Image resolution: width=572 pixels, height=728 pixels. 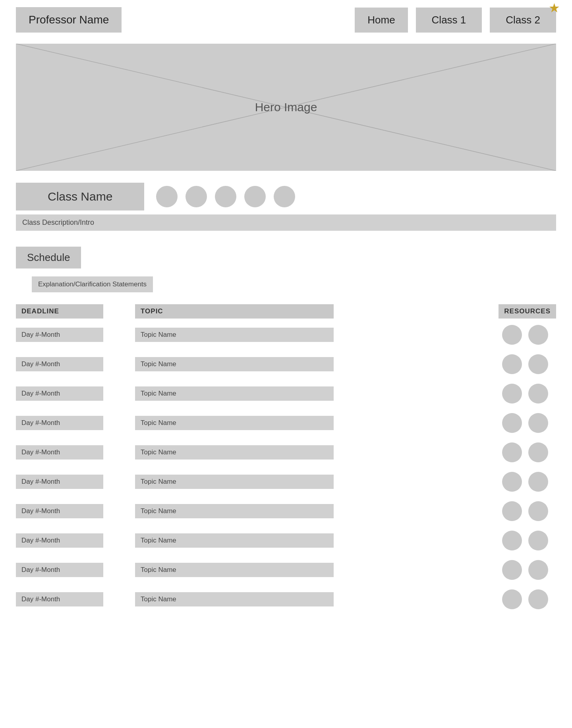 What do you see at coordinates (523, 20) in the screenshot?
I see `class2-nav-item: Class 2` at bounding box center [523, 20].